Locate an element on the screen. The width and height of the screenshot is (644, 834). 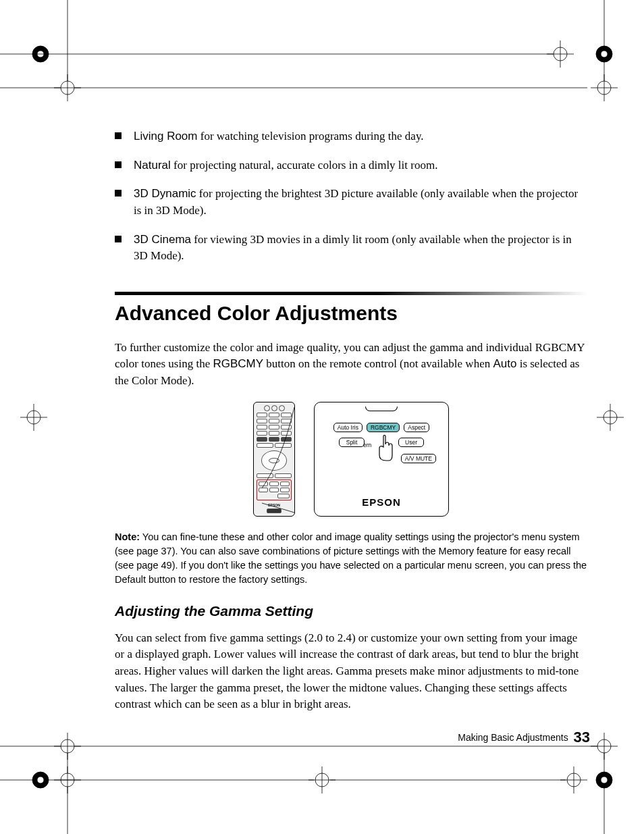
remote-figure: EPSON Auto Iris RGBCMY Aspect Split User… is located at coordinates (351, 459).